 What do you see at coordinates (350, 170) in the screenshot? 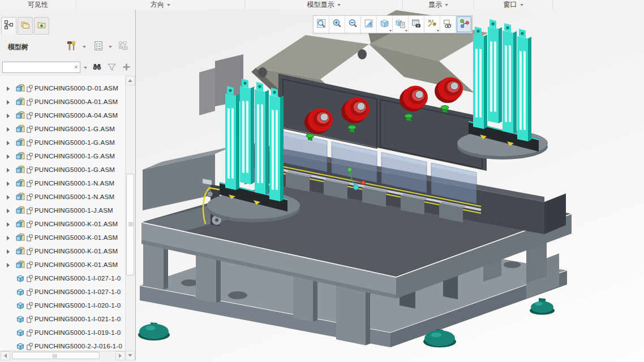
I see `axis-up-ball` at bounding box center [350, 170].